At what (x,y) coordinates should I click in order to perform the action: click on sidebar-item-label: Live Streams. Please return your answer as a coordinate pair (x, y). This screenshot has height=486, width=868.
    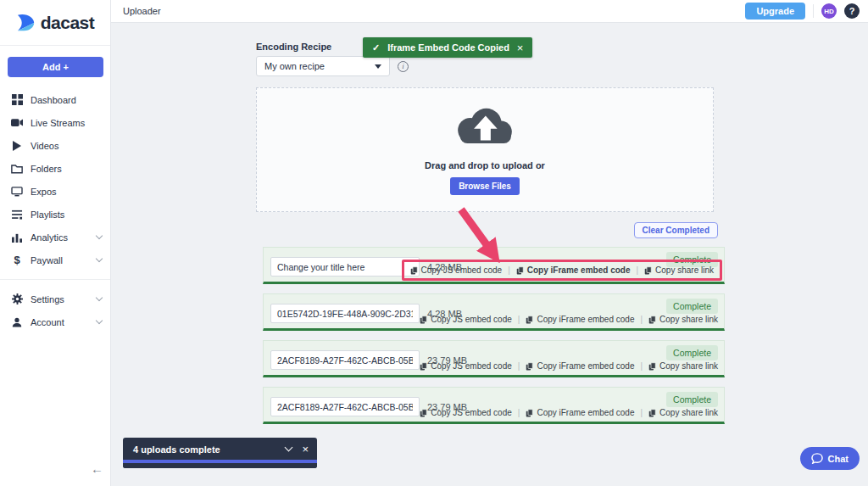
    Looking at the image, I should click on (66, 123).